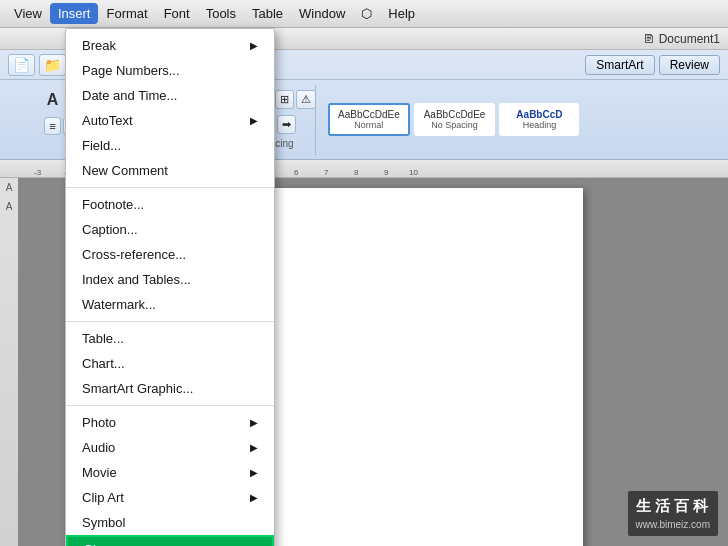 This screenshot has height=546, width=728. What do you see at coordinates (254, 120) in the screenshot?
I see `autotext-arrow: ▶` at bounding box center [254, 120].